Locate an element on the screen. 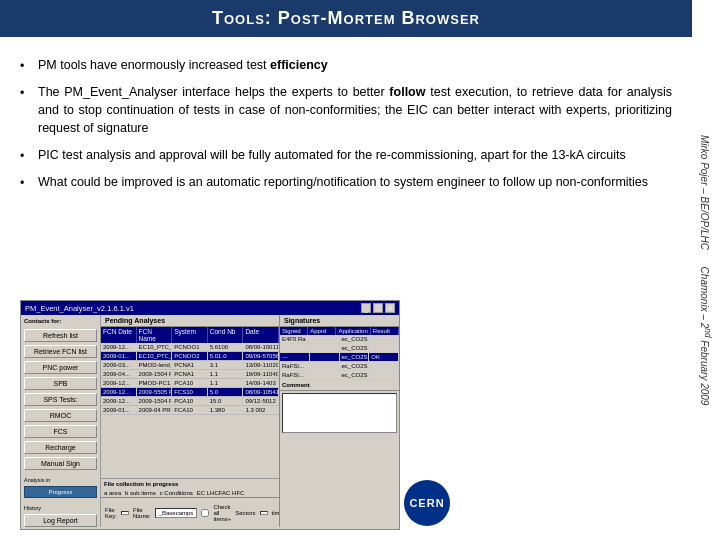 The height and width of the screenshot is (540, 720). pm-log-report-btn: Log Report is located at coordinates (60, 520).